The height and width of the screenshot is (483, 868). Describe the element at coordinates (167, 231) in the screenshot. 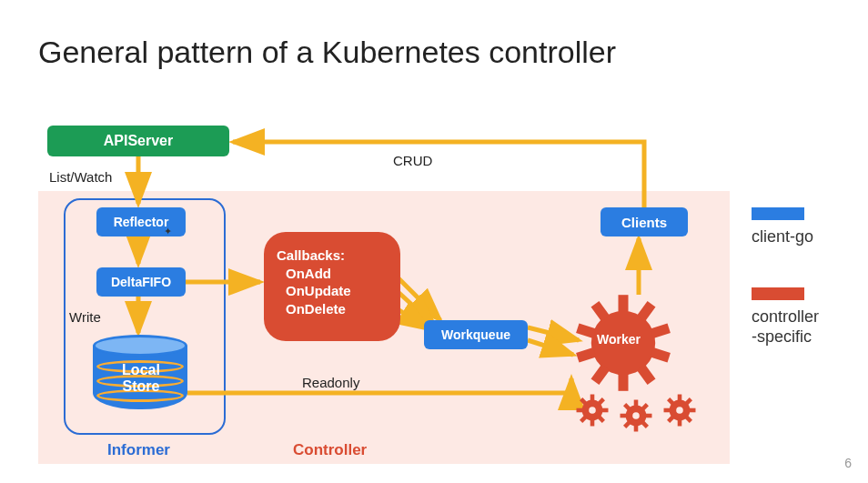

I see `cursor-icon: ✦` at that location.